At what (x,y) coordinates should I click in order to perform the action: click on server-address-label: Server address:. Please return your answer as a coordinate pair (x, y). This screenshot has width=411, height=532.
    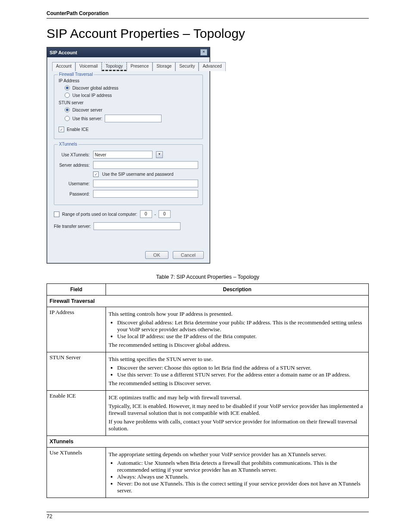
    Looking at the image, I should click on (74, 165).